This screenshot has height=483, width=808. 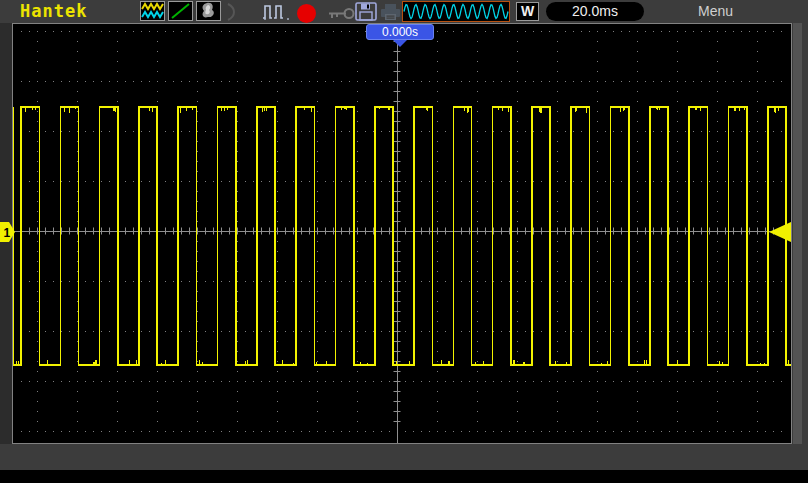 I want to click on status-bar: DC 20 100mV CH1 0.00V 1.54469MHz 5-Dec-2…, so click(x=404, y=458).